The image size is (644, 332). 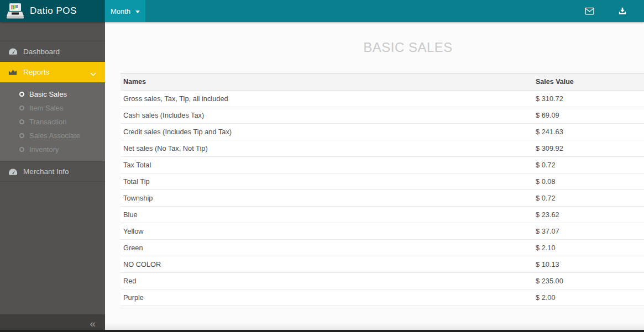 What do you see at coordinates (588, 82) in the screenshot?
I see `column-header-sales-value: Sales Value` at bounding box center [588, 82].